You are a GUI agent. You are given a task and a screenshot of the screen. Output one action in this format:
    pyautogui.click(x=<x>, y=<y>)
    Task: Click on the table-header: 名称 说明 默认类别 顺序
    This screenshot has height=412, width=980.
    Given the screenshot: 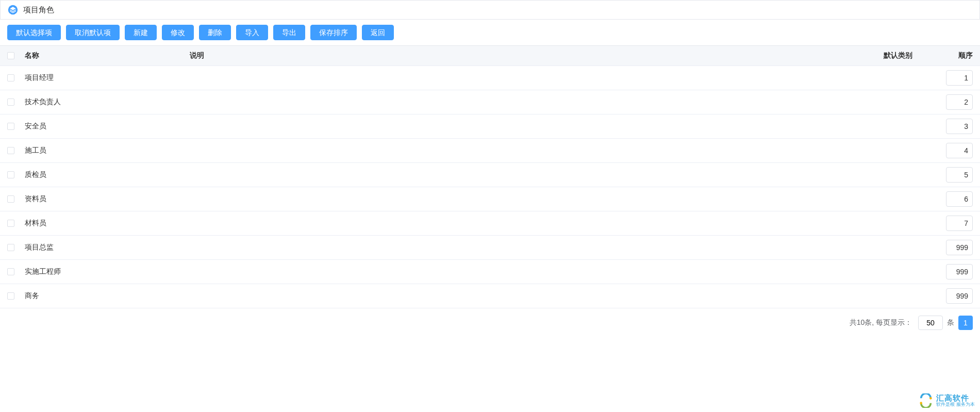 What is the action you would take?
    pyautogui.click(x=490, y=56)
    